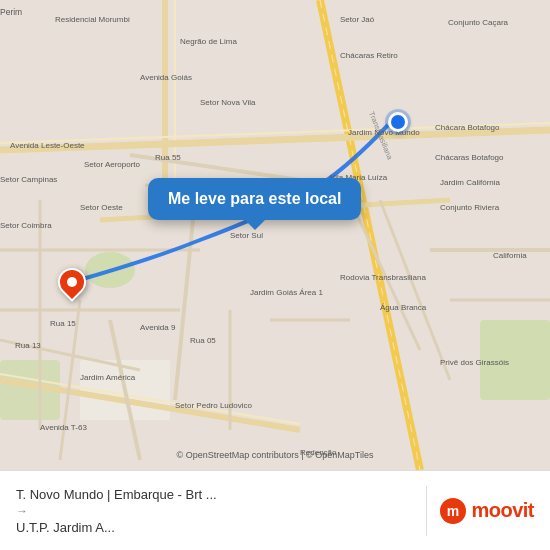 This screenshot has width=550, height=550. What do you see at coordinates (11, 12) in the screenshot?
I see `svg-text: Perim` at bounding box center [11, 12].